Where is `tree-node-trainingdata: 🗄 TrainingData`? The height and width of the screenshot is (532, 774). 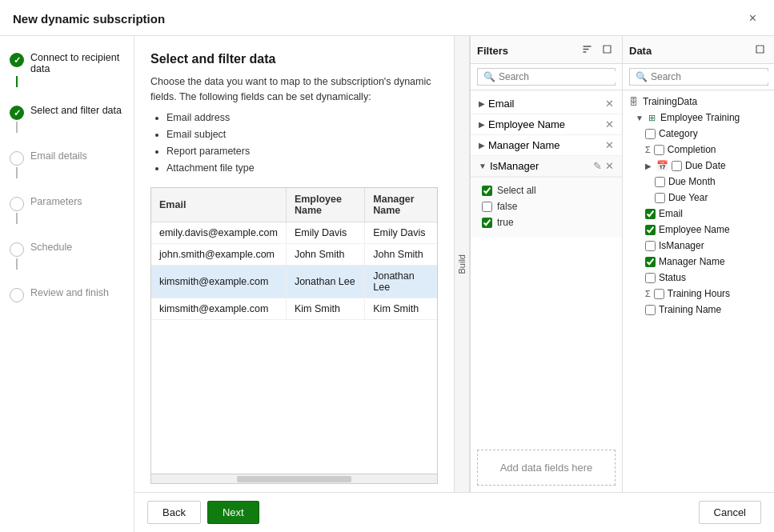
tree-node-trainingdata: 🗄 TrainingData is located at coordinates (698, 102).